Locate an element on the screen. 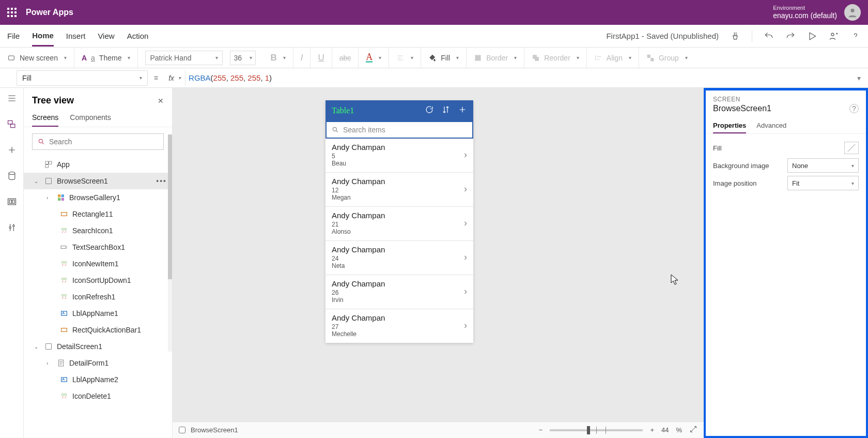 Image resolution: width=868 pixels, height=438 pixels. font-select: Patrick Hand▾ is located at coordinates (184, 58).